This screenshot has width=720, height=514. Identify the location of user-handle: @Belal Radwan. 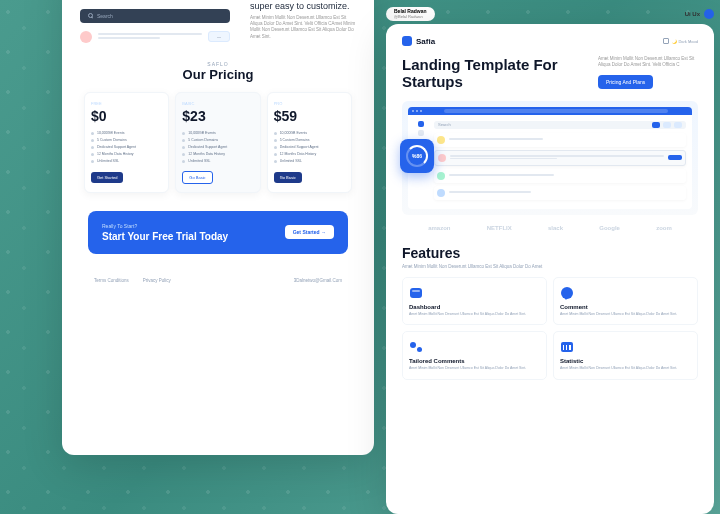
(410, 17).